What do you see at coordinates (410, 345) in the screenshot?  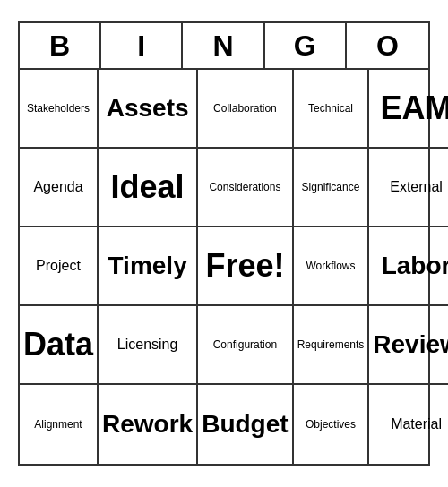 I see `cell-label: Review` at bounding box center [410, 345].